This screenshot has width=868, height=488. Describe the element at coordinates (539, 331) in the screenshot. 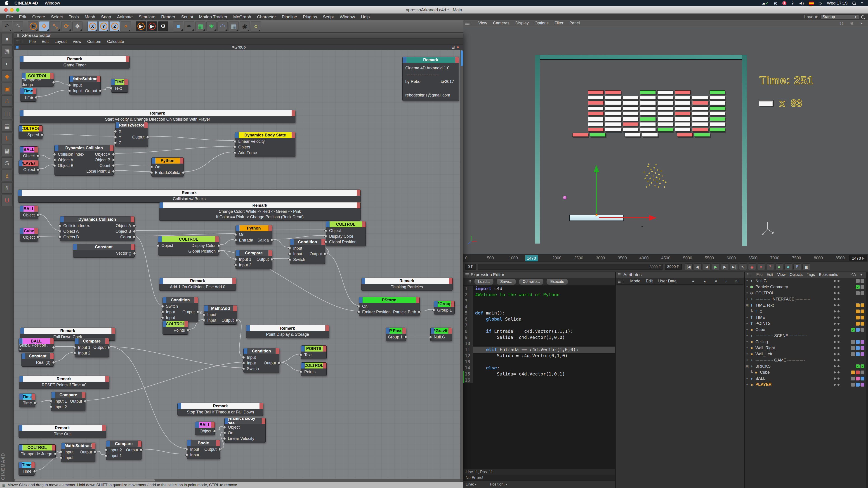

I see `code-line: 8 if Entrada == c4d.Vector(1,1,1):` at that location.